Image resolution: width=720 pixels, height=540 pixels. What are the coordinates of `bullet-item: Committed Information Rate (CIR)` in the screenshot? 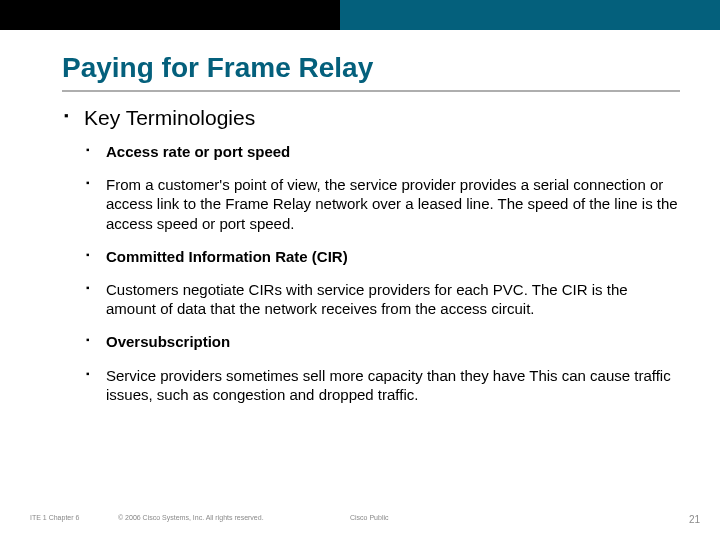 It's located at (382, 256).